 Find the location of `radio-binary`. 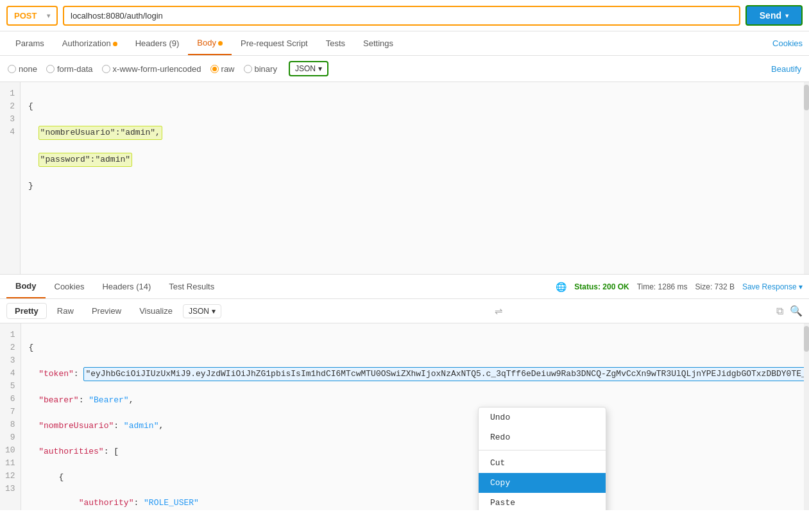

radio-binary is located at coordinates (248, 69).